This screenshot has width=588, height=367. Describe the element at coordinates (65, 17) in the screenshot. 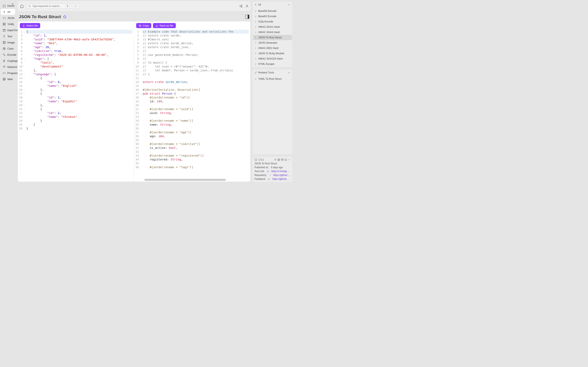

I see `favorite-button` at that location.